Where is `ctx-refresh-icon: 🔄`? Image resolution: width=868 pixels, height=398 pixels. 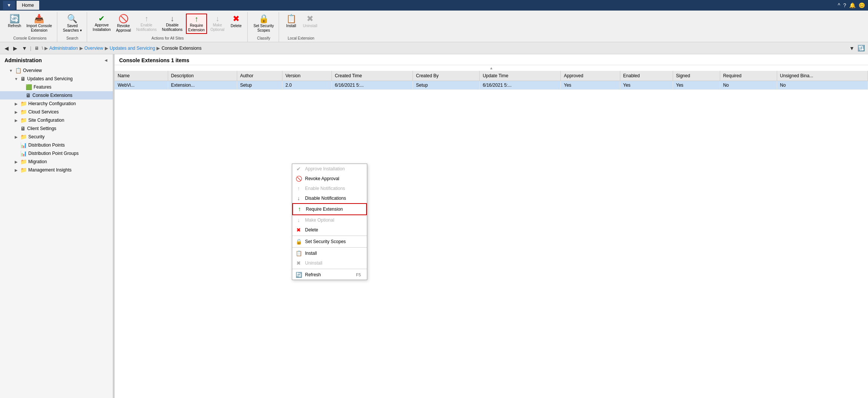
ctx-refresh-icon: 🔄 is located at coordinates (299, 275).